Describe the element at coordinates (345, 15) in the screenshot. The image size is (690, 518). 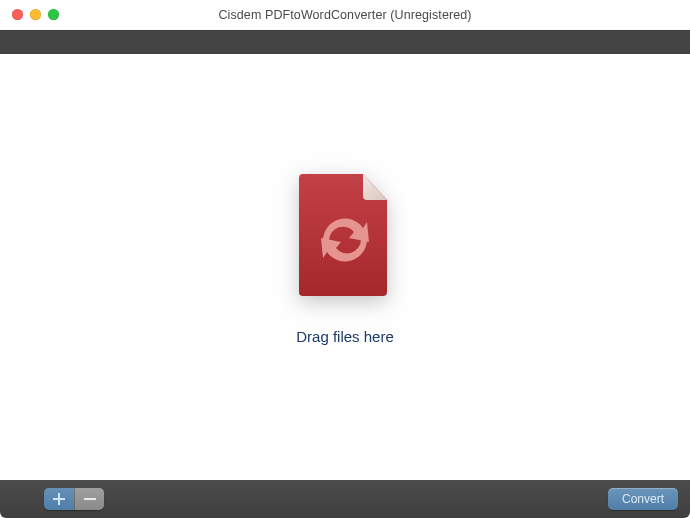
I see `titlebar: Cisdem PDFtoWordConverter (Unregistered)` at that location.